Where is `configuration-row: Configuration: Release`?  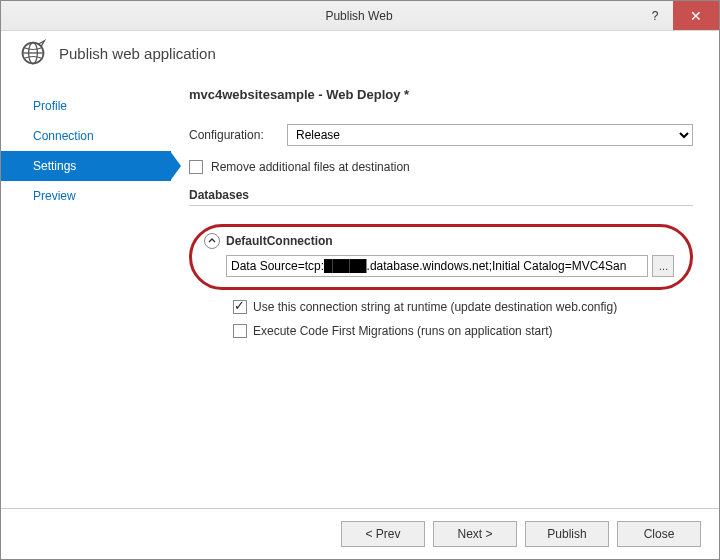
configuration-row: Configuration: Release is located at coordinates (441, 135).